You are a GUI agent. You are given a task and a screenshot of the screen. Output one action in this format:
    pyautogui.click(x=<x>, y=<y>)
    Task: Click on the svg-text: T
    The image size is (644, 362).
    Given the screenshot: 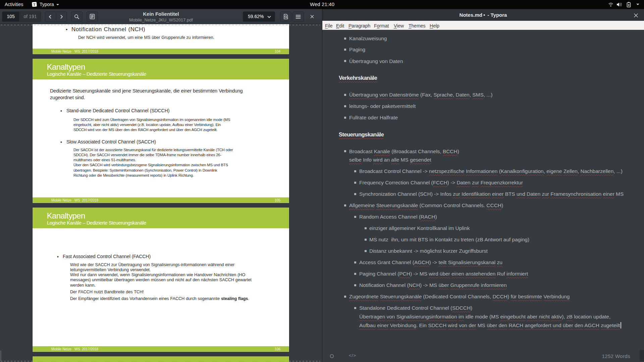 What is the action you would take?
    pyautogui.click(x=34, y=5)
    